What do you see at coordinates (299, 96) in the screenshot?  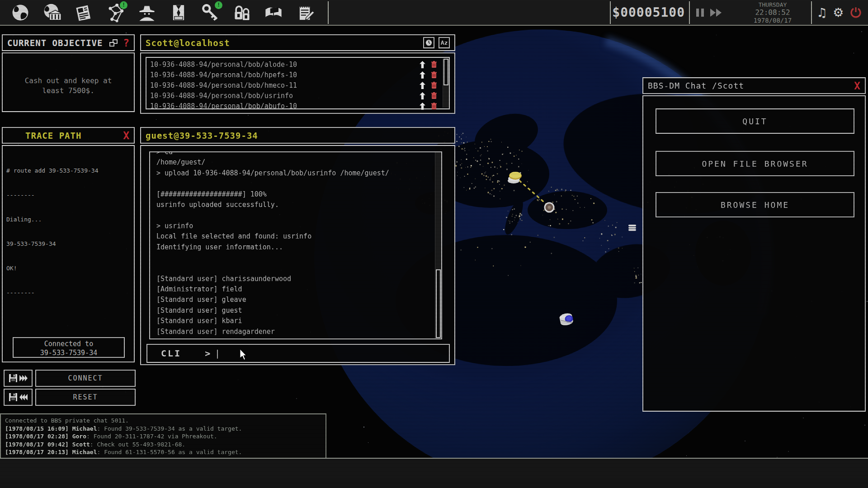 I see `file-row: 10-936-4088-94/personal/bob/usrinfo` at bounding box center [299, 96].